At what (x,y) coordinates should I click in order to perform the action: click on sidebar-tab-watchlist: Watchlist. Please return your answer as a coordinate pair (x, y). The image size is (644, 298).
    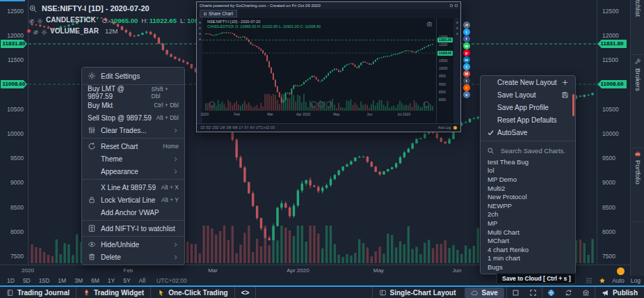
    Looking at the image, I should click on (637, 8).